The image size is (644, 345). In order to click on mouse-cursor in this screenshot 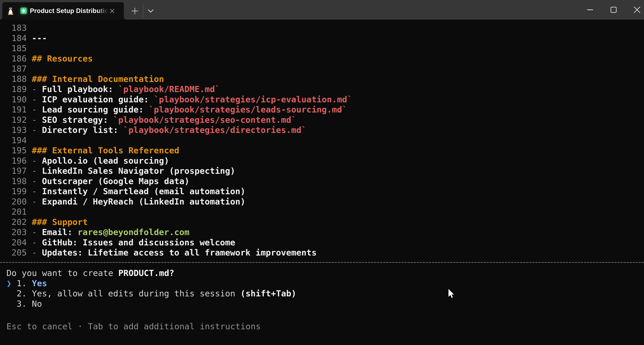, I will do `click(452, 294)`.